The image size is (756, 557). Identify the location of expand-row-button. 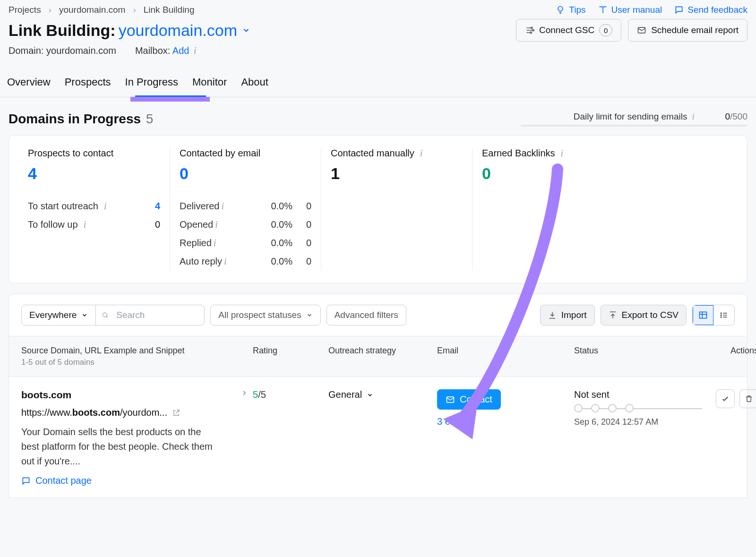
(244, 393).